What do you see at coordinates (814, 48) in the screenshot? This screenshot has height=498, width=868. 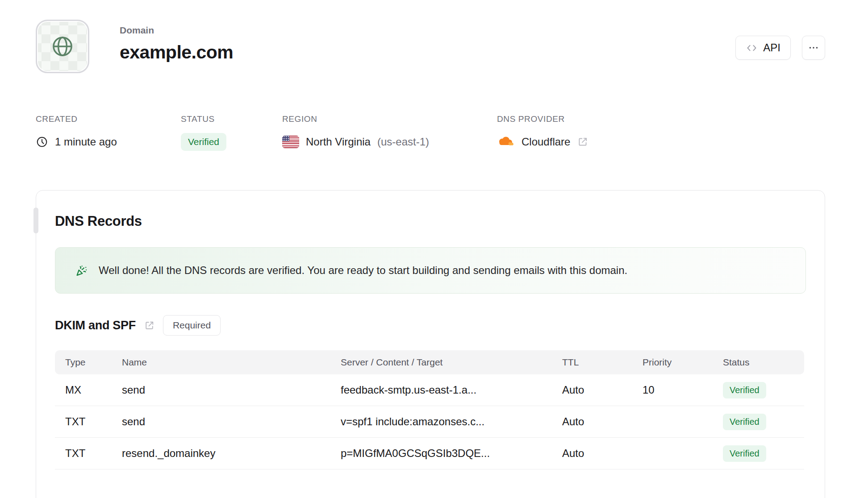 I see `more-options-button` at bounding box center [814, 48].